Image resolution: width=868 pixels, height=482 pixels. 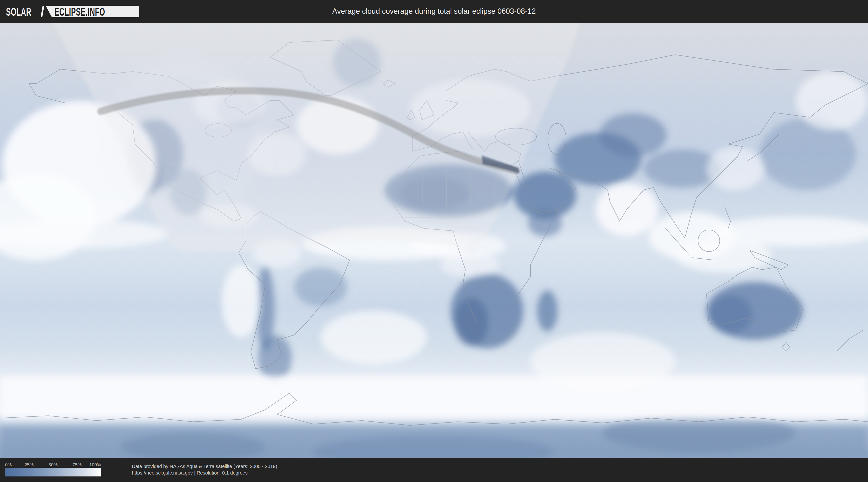 I want to click on logo-text-solar: SOLAR, so click(x=19, y=11).